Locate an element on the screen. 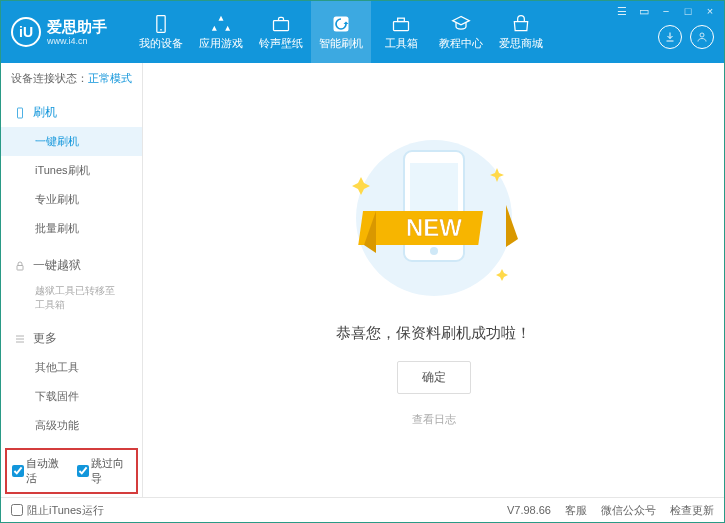 The image size is (725, 523). success-illustration: NEW is located at coordinates (434, 220).